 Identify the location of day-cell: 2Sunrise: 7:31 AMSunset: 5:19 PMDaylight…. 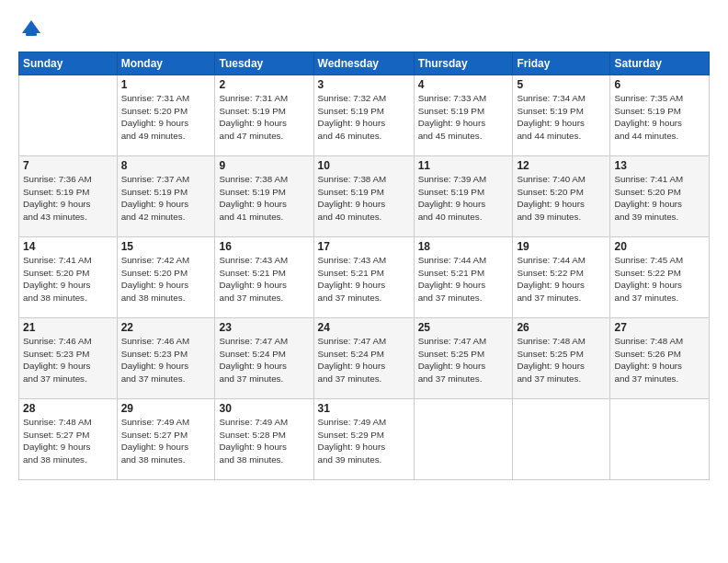
(265, 116).